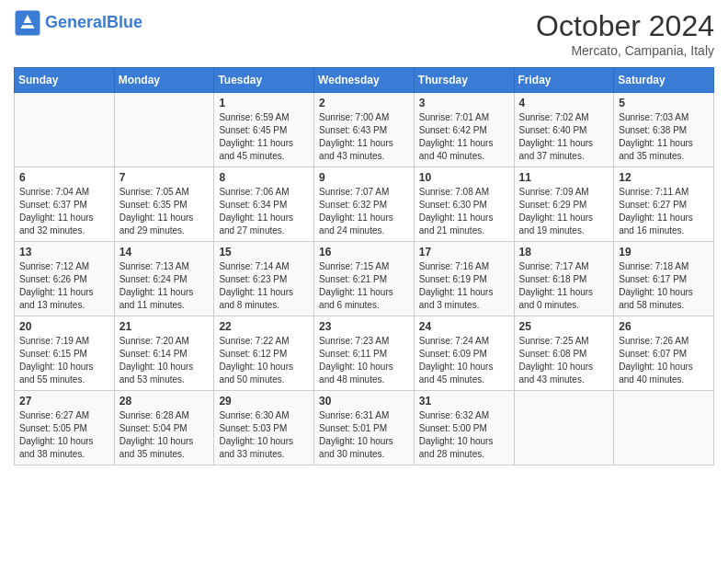 This screenshot has width=728, height=563. What do you see at coordinates (664, 204) in the screenshot?
I see `calendar-cell: 12Sunrise: 7:11 AMSunset: 6:27 PMDayligh…` at bounding box center [664, 204].